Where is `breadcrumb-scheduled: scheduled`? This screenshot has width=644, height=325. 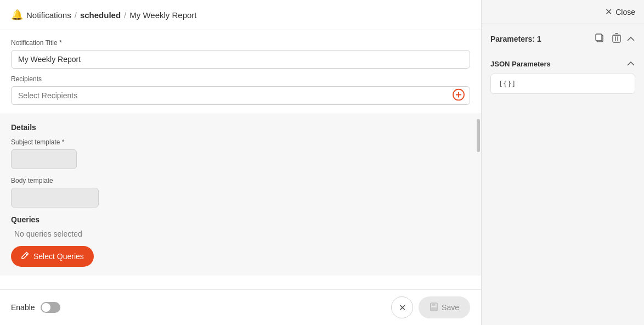
breadcrumb-scheduled: scheduled is located at coordinates (100, 15).